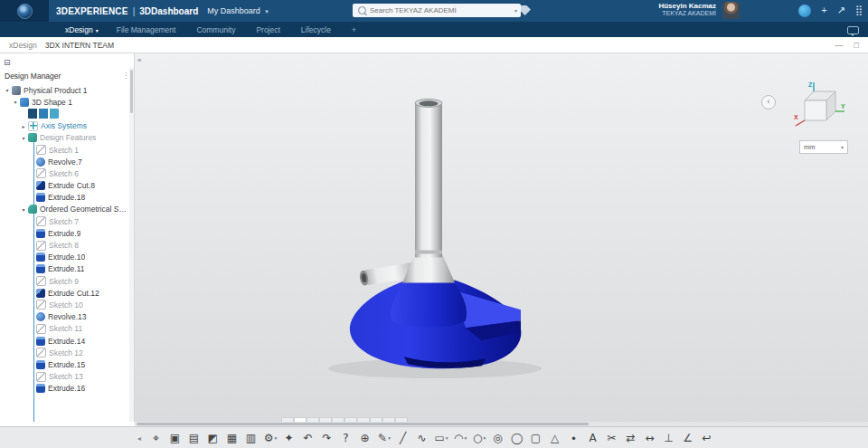  I want to click on tree-item: Sketch 6, so click(65, 174).